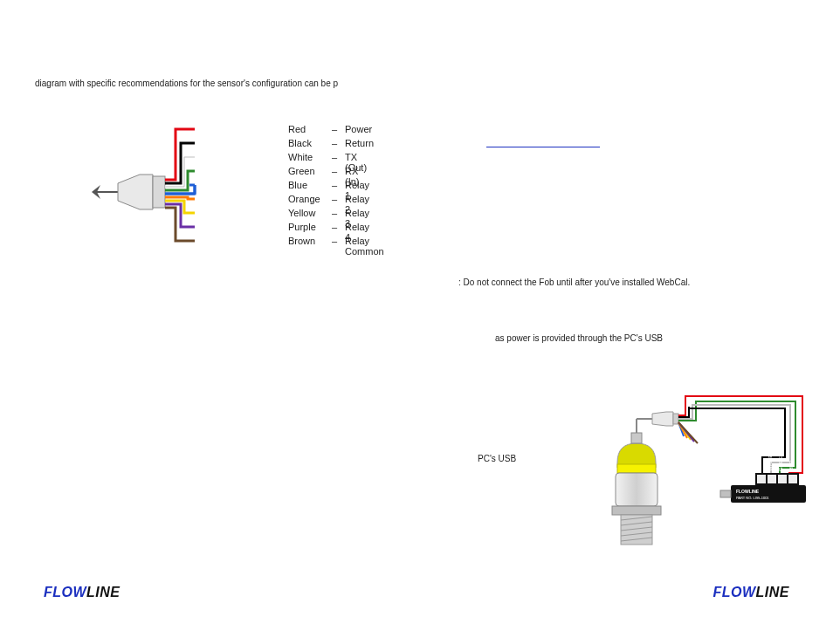 Image resolution: width=833 pixels, height=644 pixels. I want to click on logo-word-flow: FLOW, so click(65, 592).